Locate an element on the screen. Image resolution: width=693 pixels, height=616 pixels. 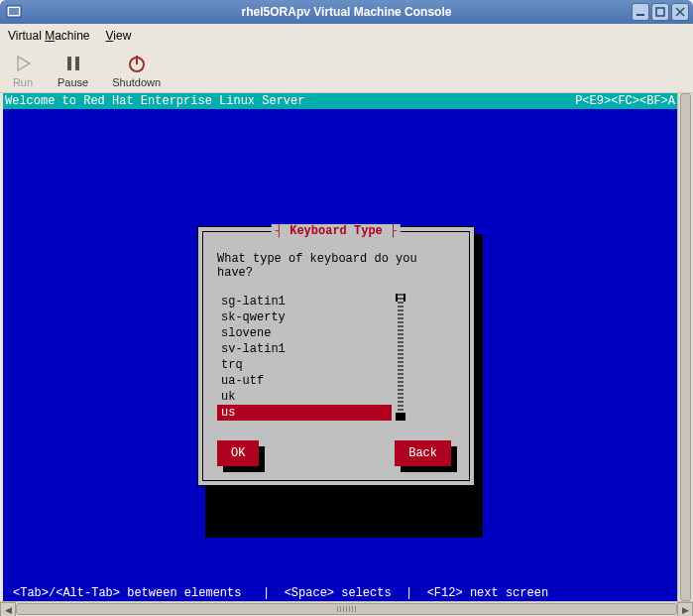
keyboard-list: sg-latin1 sk-qwerty slovene sv-latin1 tr… is located at coordinates (304, 357).